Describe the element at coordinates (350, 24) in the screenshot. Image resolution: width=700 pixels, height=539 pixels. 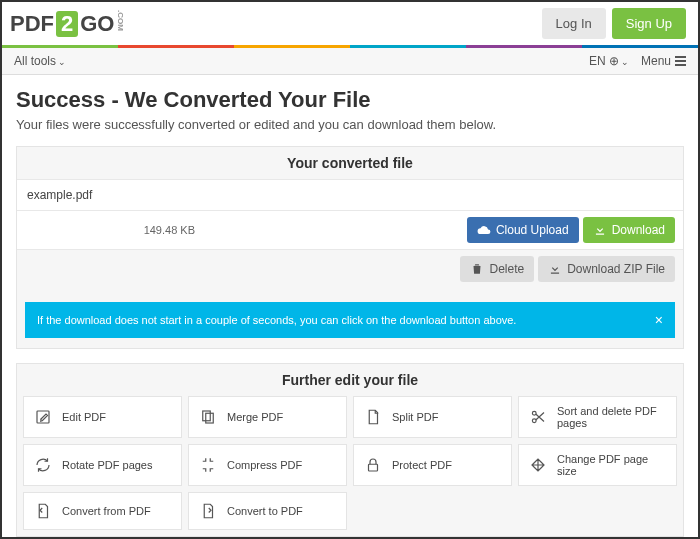
I see `header: PDF 2 GO .COM Log In Sign Up` at that location.